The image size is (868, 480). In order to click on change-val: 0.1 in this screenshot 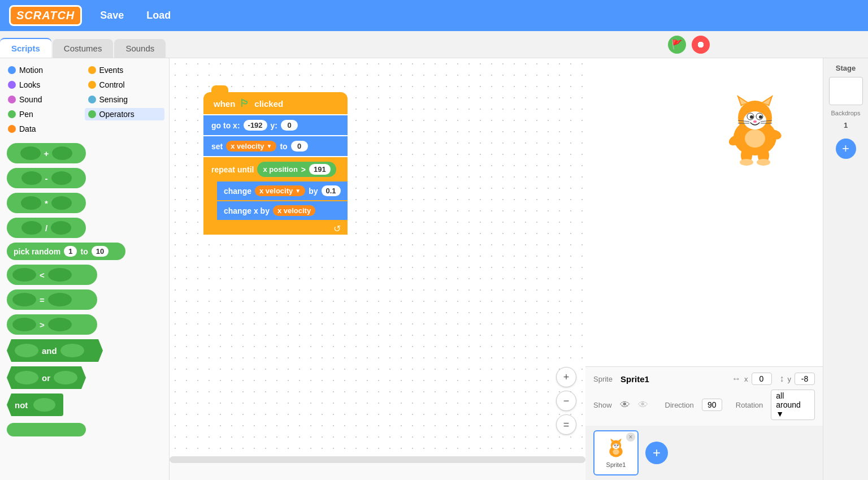, I will do `click(331, 191)`.